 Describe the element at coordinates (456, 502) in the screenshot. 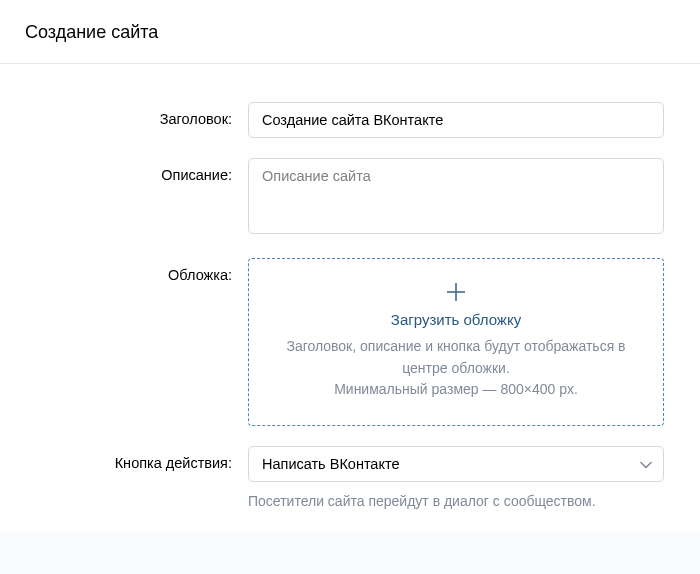

I see `action-button-hint: Посетители сайта перейдут в диалог с соо…` at that location.